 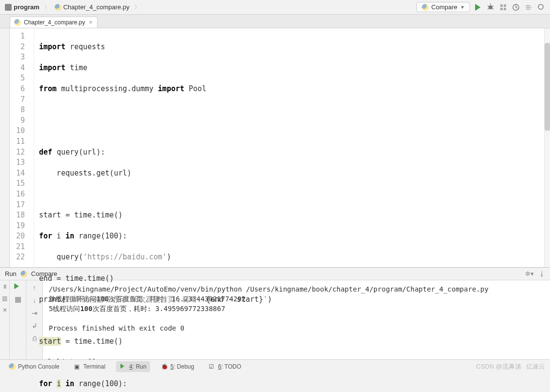 I want to click on todo-icon: ☑, so click(x=212, y=367).